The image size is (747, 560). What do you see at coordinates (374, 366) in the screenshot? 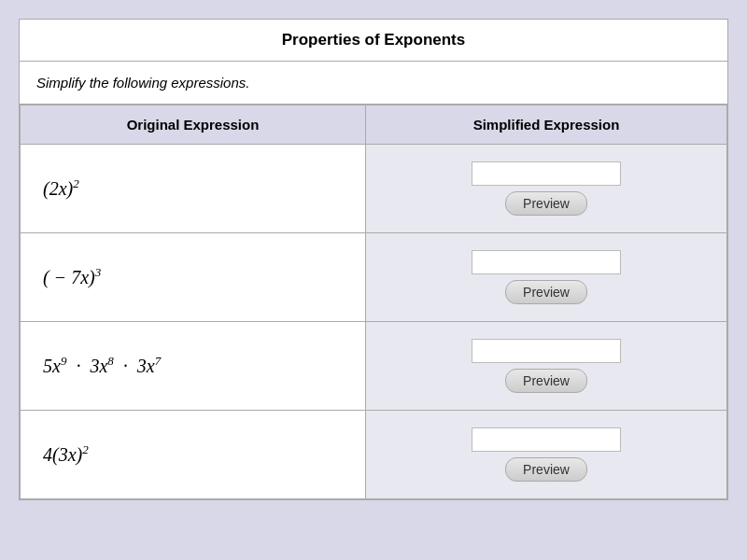
I see `table-row: 5x9 · 3x8 · 3x7Preview` at bounding box center [374, 366].